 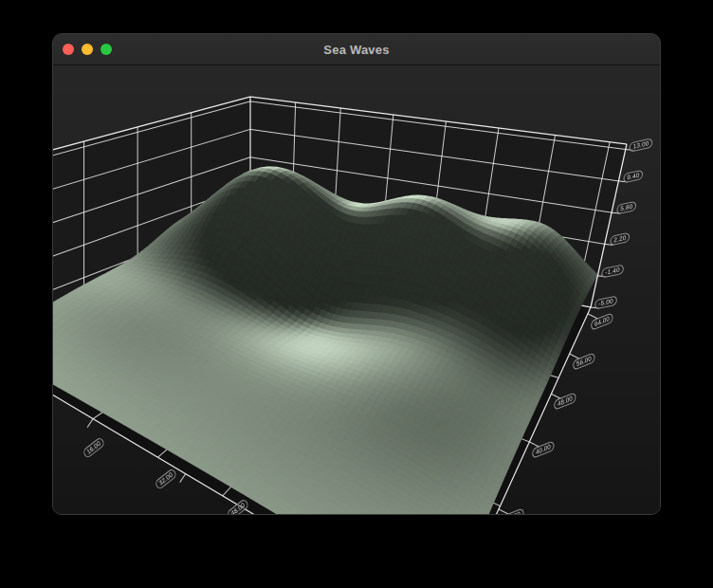 What do you see at coordinates (68, 49) in the screenshot?
I see `close-button` at bounding box center [68, 49].